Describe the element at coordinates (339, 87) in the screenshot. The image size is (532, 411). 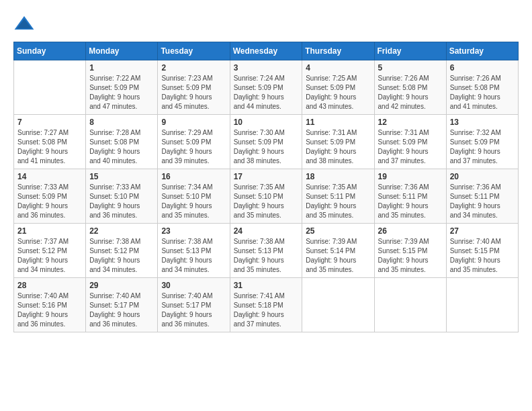
I see `calendar-cell-w0-d4: 4Sunrise: 7:25 AM Sunset: 5:09 PM Daylig…` at that location.